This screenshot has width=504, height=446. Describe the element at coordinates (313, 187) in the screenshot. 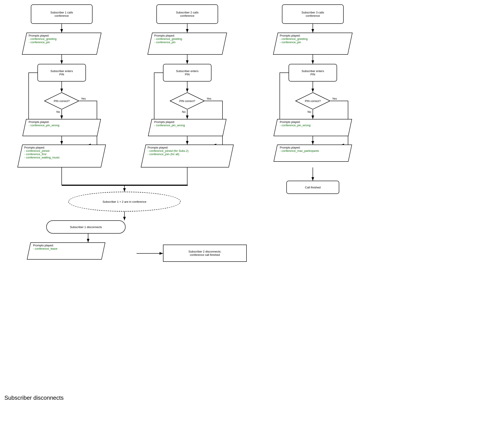

I see `call-finished-box: Call finished` at that location.